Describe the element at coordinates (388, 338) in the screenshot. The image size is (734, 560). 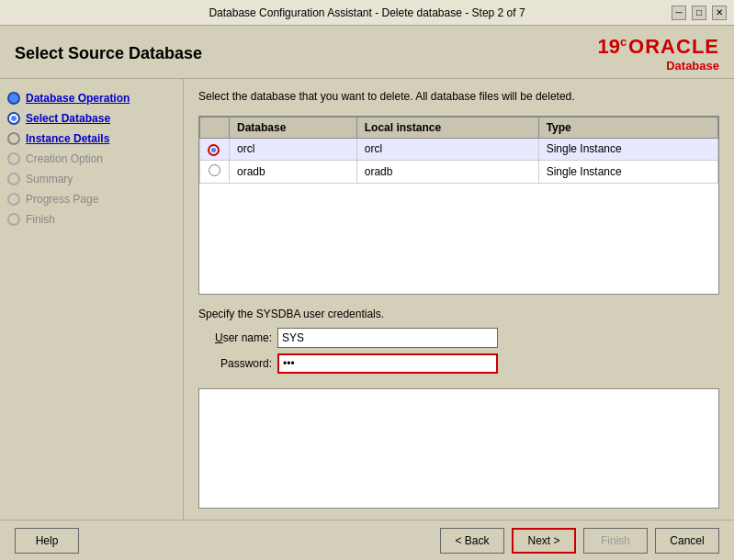
I see `username-input` at that location.